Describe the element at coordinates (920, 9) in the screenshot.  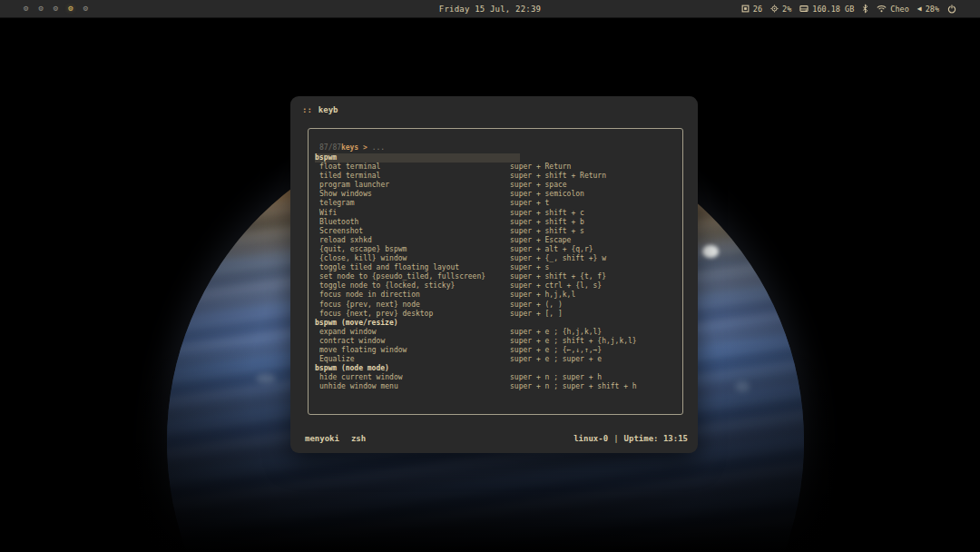
I see `volume-icon: ◀` at that location.